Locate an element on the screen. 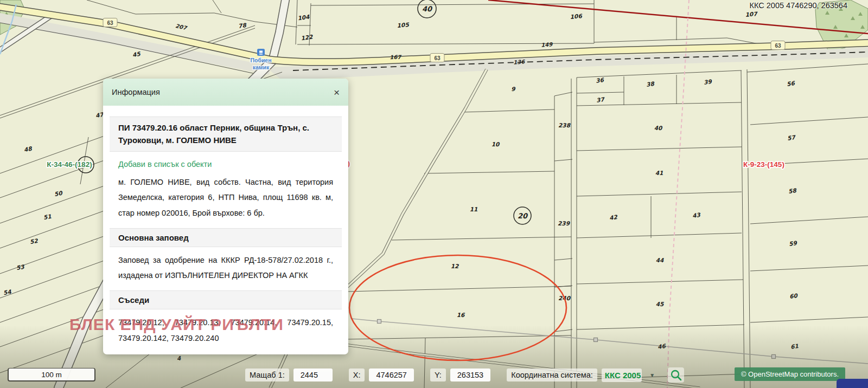  watermark-text: БЛЕК ЕНД УАЙТ РИЪЛТИ is located at coordinates (177, 325).